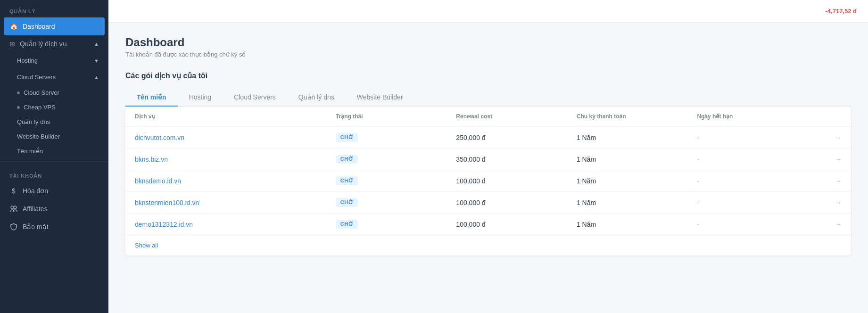 The image size is (868, 313). What do you see at coordinates (14, 209) in the screenshot?
I see `affiliates-icon` at bounding box center [14, 209].